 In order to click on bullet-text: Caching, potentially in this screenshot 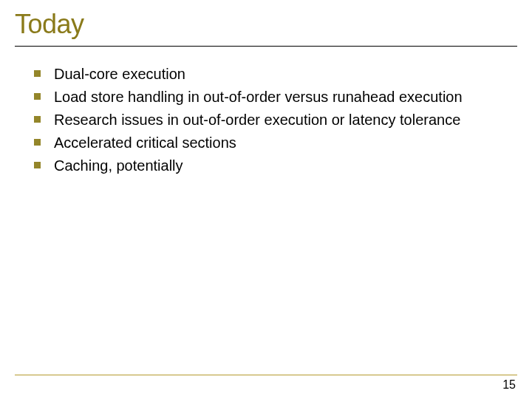, I will do `click(118, 166)`.